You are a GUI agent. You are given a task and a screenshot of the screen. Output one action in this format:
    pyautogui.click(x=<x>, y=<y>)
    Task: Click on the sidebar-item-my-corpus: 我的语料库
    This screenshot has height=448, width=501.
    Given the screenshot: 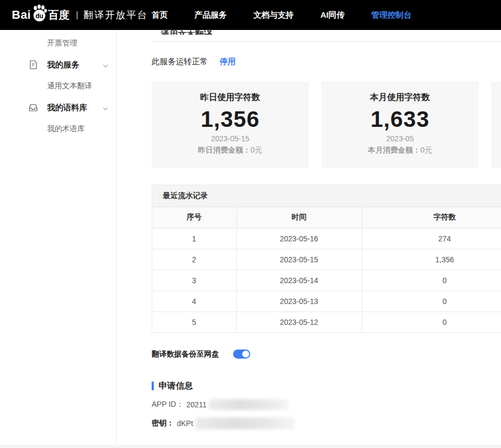 What is the action you would take?
    pyautogui.click(x=58, y=108)
    